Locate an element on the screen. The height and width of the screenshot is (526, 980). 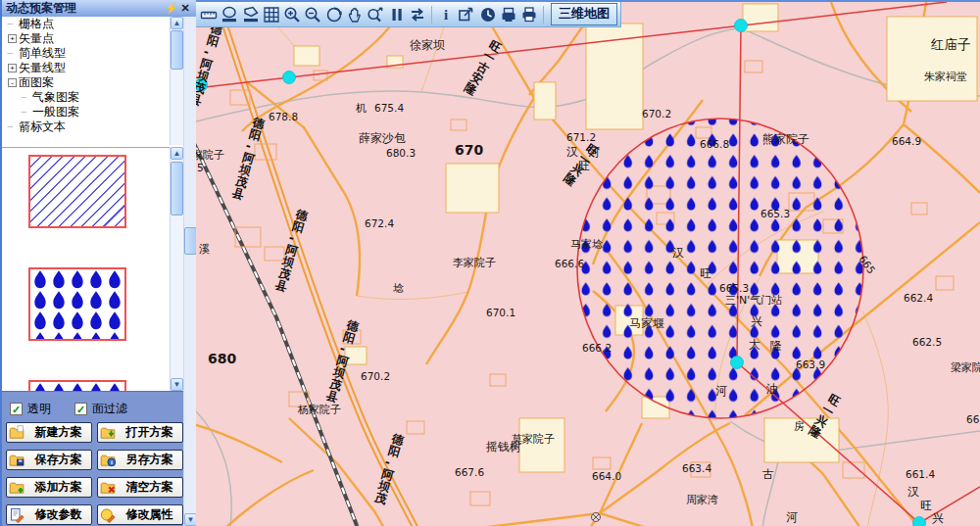
edit-params-button: 修改参数 is located at coordinates (49, 515).